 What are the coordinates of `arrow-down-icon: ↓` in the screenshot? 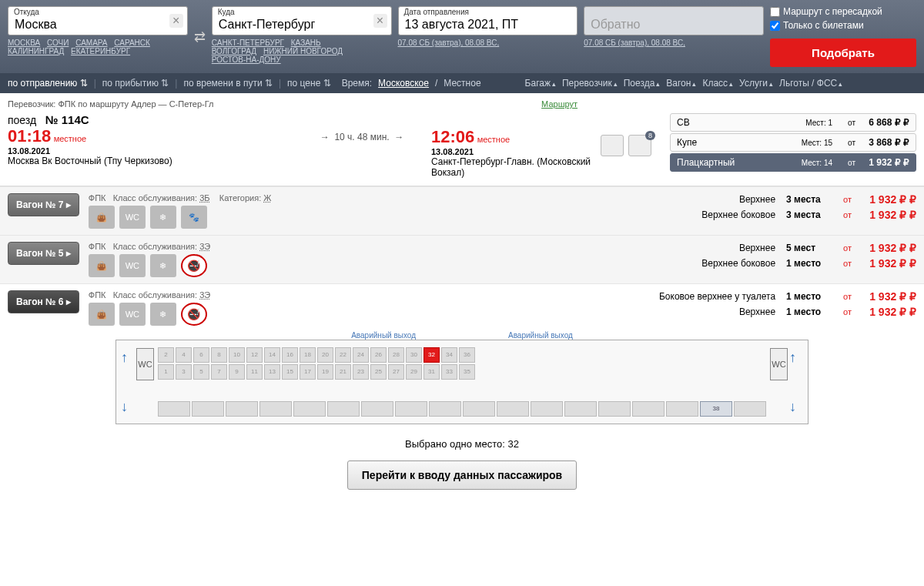 It's located at (128, 407).